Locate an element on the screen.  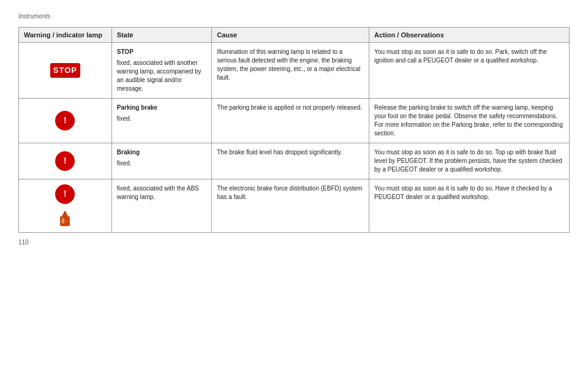
lamp-name: Parking brake is located at coordinates (162, 108).